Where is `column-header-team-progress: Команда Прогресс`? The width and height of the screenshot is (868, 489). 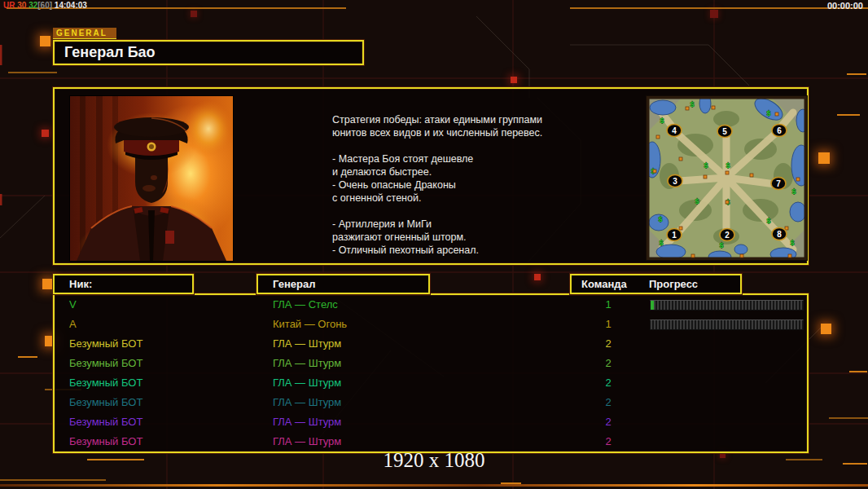
column-header-team-progress: Команда Прогресс is located at coordinates (656, 284).